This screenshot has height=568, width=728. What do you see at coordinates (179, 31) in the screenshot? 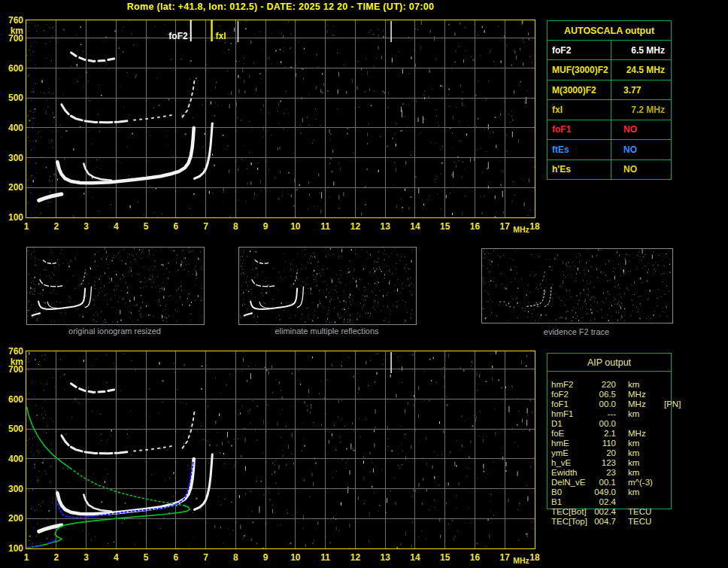
I see `fof2-marker: foF2` at bounding box center [179, 31].